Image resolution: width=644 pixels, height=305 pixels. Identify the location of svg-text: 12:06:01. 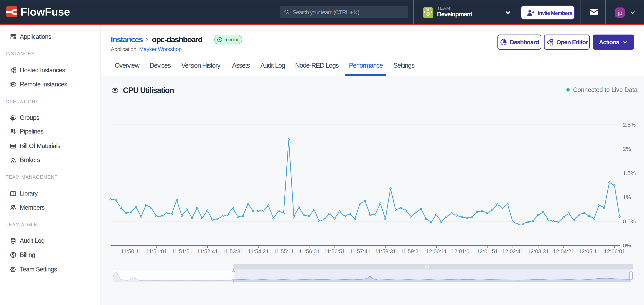
(614, 252).